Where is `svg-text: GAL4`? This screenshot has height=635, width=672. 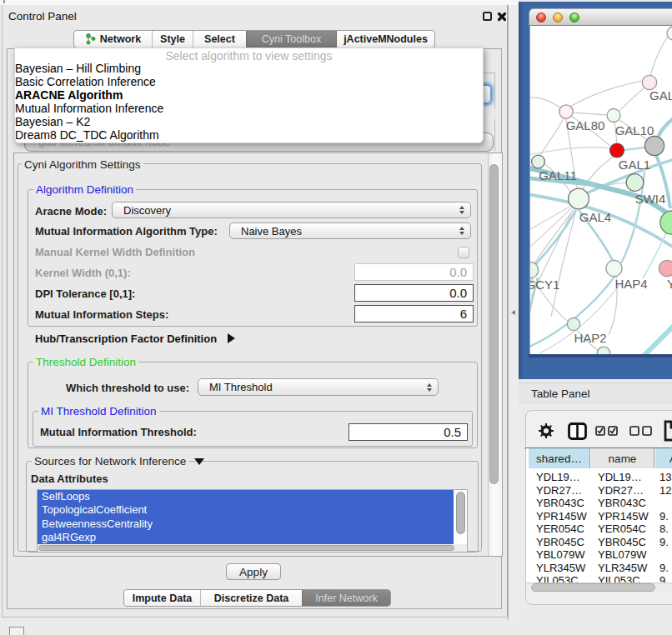
svg-text: GAL4 is located at coordinates (595, 217).